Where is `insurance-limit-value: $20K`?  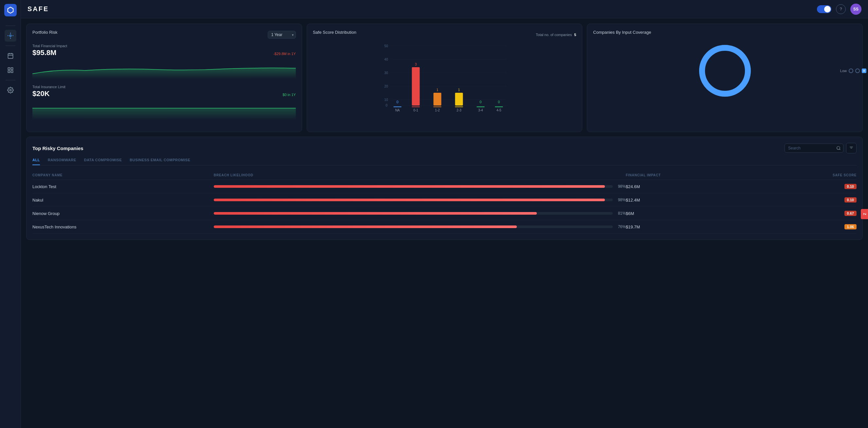
insurance-limit-value: $20K is located at coordinates (41, 94).